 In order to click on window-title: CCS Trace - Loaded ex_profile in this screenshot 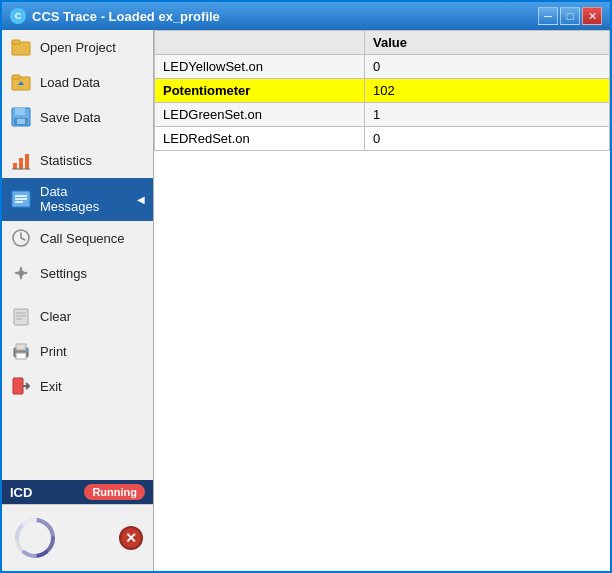, I will do `click(126, 16)`.